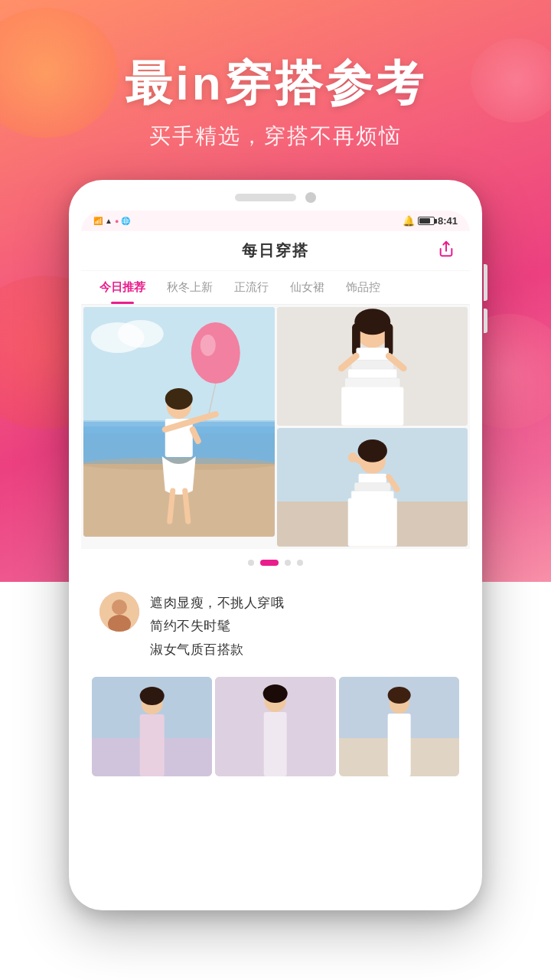  What do you see at coordinates (179, 422) in the screenshot?
I see `photo-beach-large` at bounding box center [179, 422].